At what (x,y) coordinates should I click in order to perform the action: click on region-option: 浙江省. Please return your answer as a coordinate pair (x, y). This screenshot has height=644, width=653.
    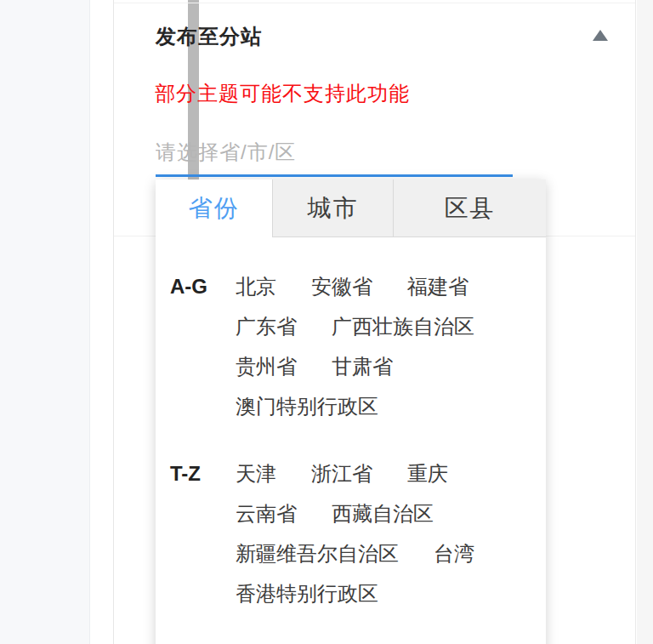
    Looking at the image, I should click on (342, 473).